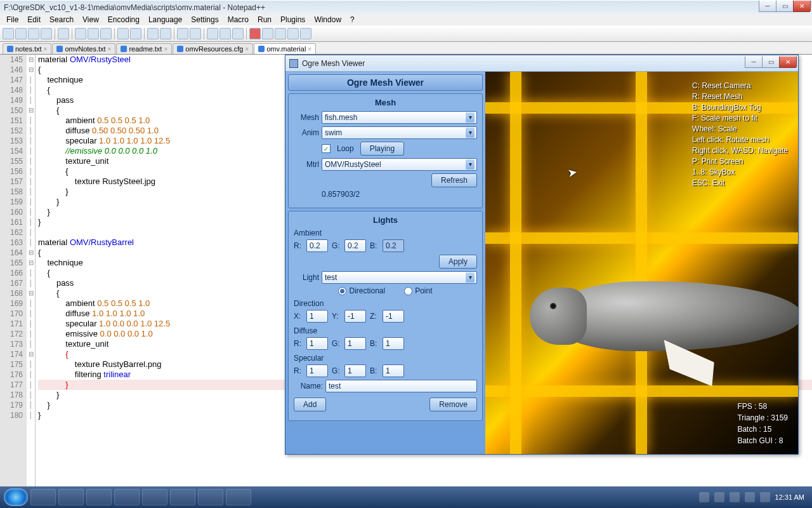 Image resolution: width=812 pixels, height=508 pixels. I want to click on light-label: Light, so click(306, 277).